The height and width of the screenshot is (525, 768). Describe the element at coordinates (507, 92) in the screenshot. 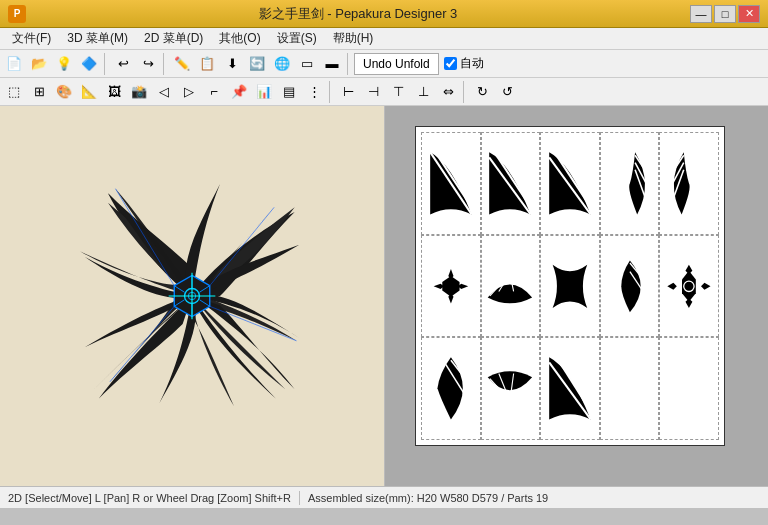

I see `rotate-ccw-button: ↺` at that location.